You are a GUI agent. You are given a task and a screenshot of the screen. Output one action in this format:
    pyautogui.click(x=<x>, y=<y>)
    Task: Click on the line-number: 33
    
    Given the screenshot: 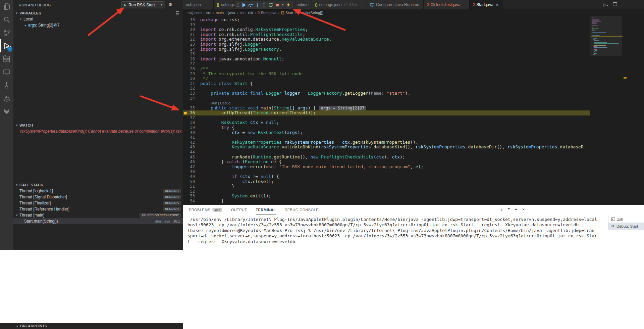 What is the action you would take?
    pyautogui.click(x=189, y=93)
    